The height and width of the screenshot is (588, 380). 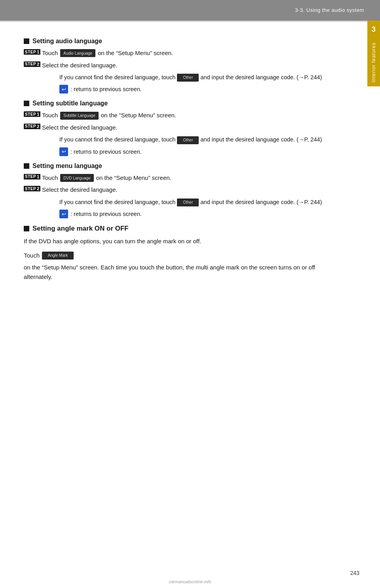 What do you see at coordinates (67, 166) in the screenshot?
I see `menu-language-title: Setting menu language` at bounding box center [67, 166].